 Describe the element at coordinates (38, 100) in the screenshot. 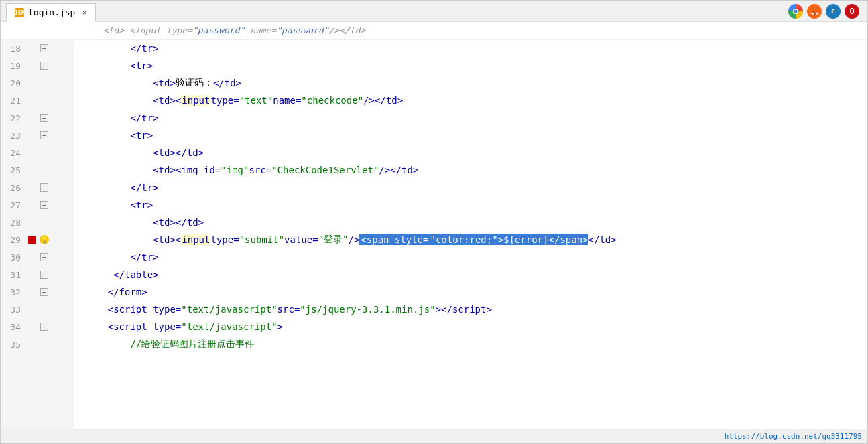

I see `gutter-row-21: 21` at that location.